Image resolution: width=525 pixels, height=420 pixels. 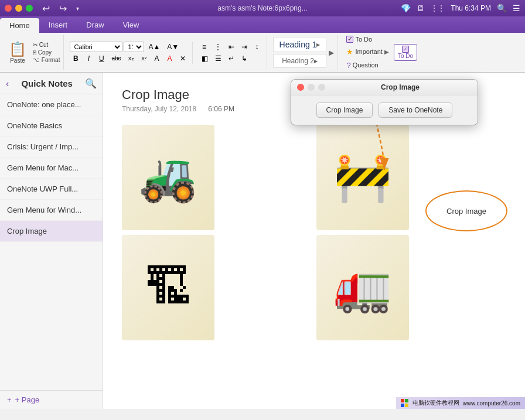 I want to click on font-row-2: B I U abc X₂ X² A A ✕, so click(x=129, y=59).